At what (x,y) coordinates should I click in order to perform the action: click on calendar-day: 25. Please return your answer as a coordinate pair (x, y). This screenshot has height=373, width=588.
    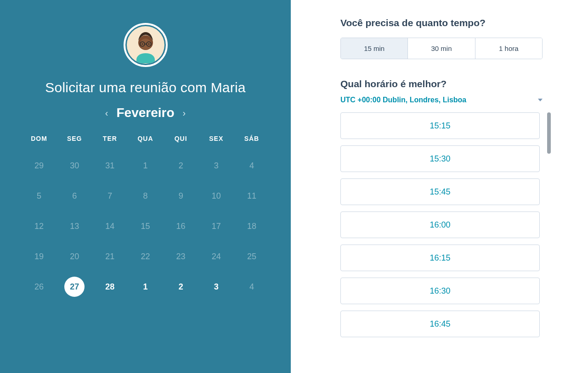
    Looking at the image, I should click on (252, 256).